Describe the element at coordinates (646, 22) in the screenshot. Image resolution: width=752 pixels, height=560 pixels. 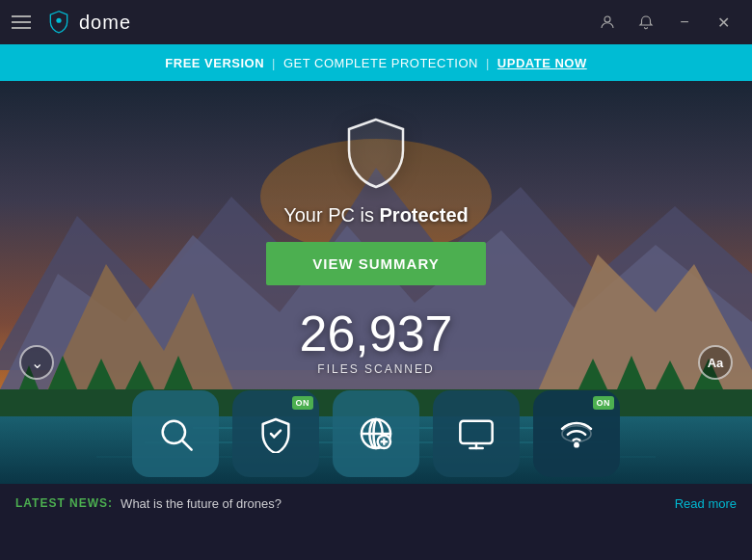
I see `bell-icon` at that location.